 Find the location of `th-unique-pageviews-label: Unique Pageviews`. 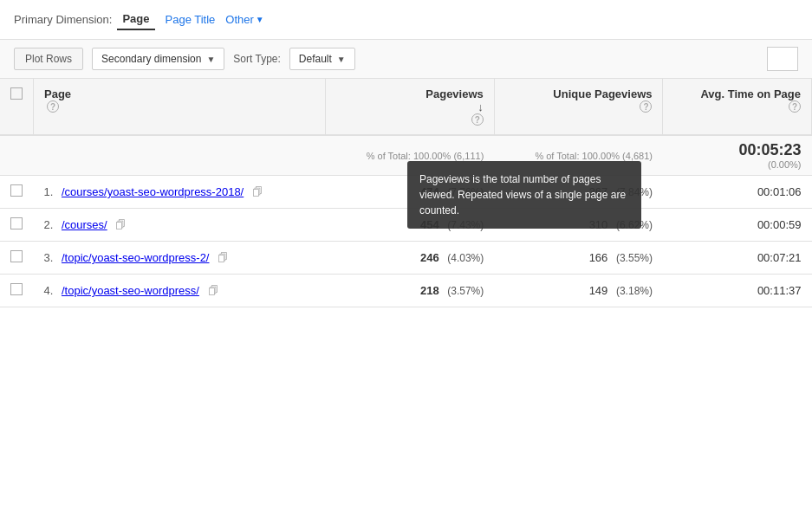

th-unique-pageviews-label: Unique Pageviews is located at coordinates (602, 94).